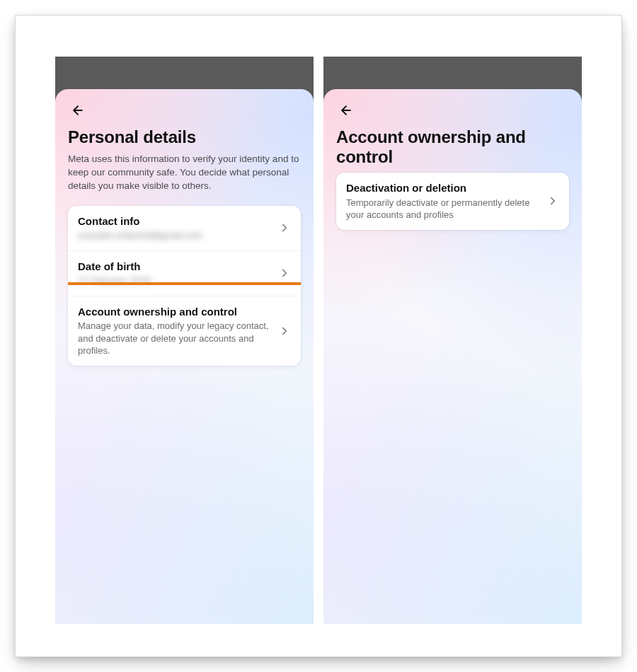 This screenshot has width=637, height=672. What do you see at coordinates (174, 281) in the screenshot?
I see `row-subtitle-redacted: 27 February 2016` at bounding box center [174, 281].